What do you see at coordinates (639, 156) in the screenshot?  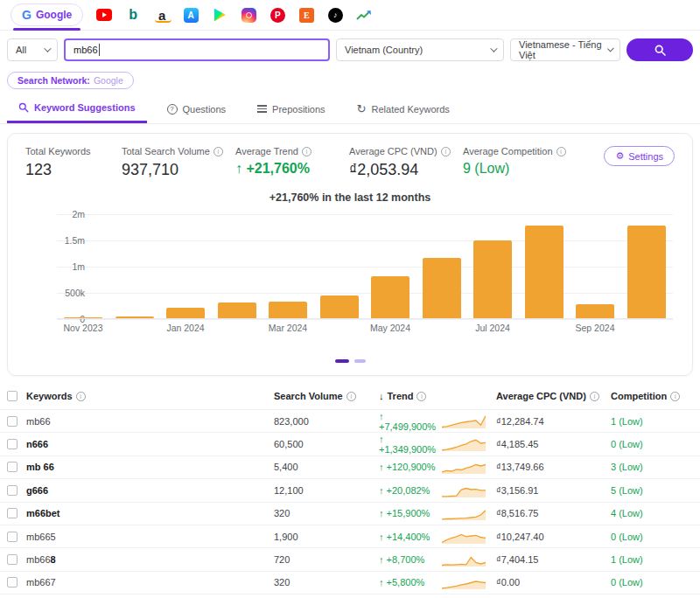 I see `settings-button: ⚙ Settings` at bounding box center [639, 156].